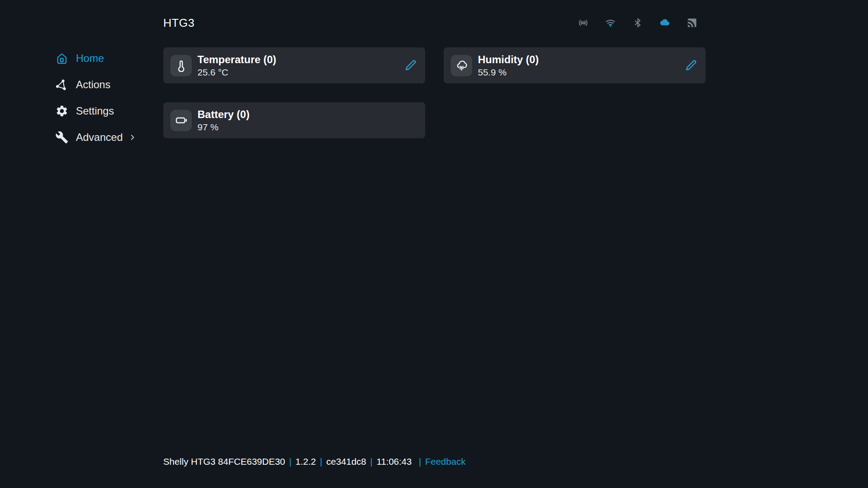 This screenshot has height=488, width=868. Describe the element at coordinates (62, 85) in the screenshot. I see `actions-icon` at that location.